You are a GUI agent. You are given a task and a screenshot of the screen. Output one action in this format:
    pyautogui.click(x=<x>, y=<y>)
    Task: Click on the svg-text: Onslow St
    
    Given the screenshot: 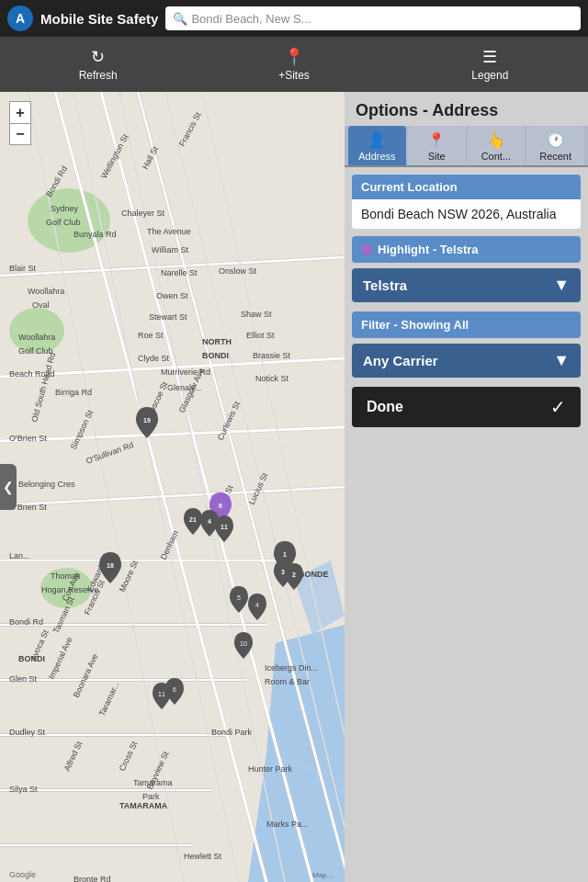 What is the action you would take?
    pyautogui.click(x=238, y=271)
    